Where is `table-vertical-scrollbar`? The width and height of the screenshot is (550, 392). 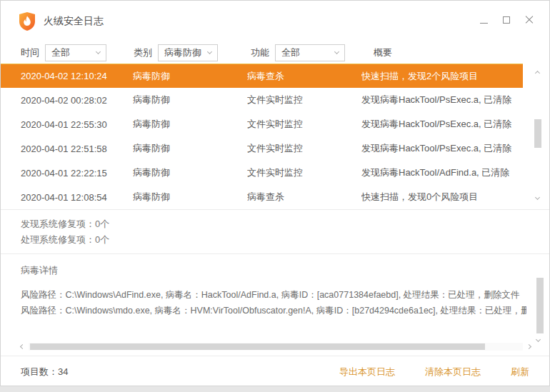 table-vertical-scrollbar is located at coordinates (538, 136).